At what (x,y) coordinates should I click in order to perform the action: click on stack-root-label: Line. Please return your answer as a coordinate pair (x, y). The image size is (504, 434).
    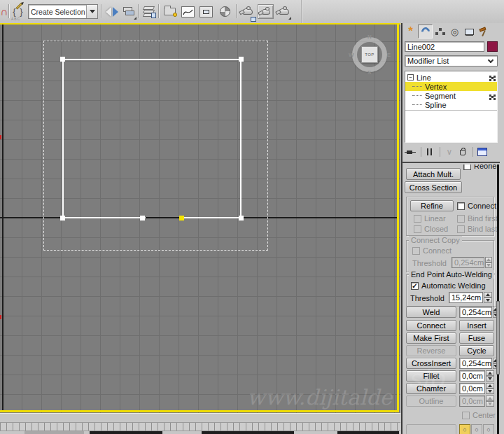
    Looking at the image, I should click on (424, 78).